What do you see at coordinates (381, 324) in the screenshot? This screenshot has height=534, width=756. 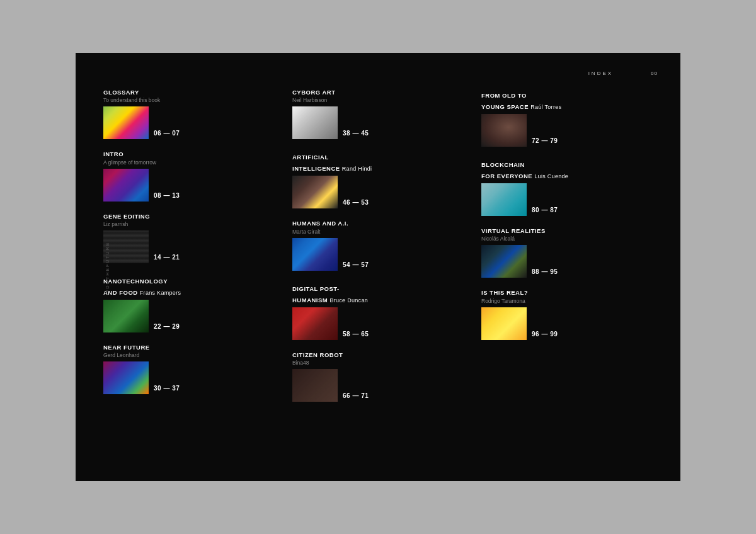 I see `thumb-row: 58 — 65` at bounding box center [381, 324].